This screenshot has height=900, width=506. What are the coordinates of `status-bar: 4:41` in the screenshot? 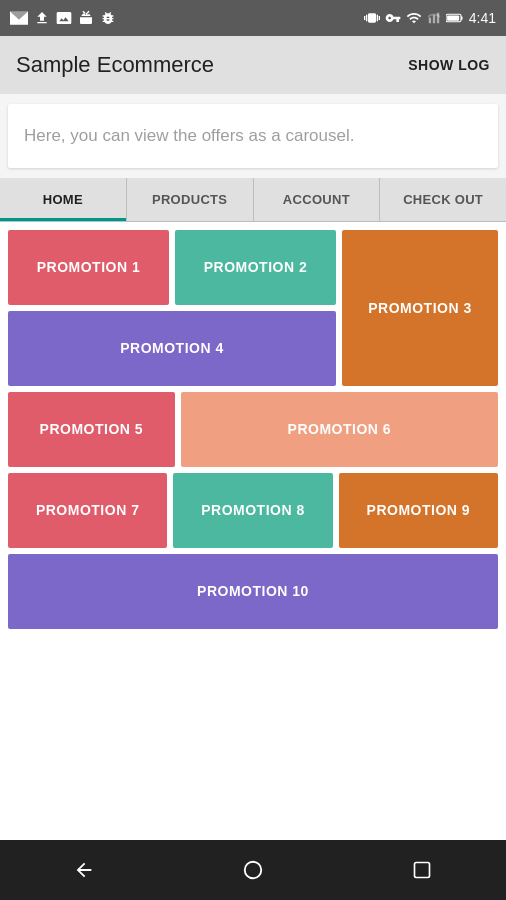 It's located at (253, 18).